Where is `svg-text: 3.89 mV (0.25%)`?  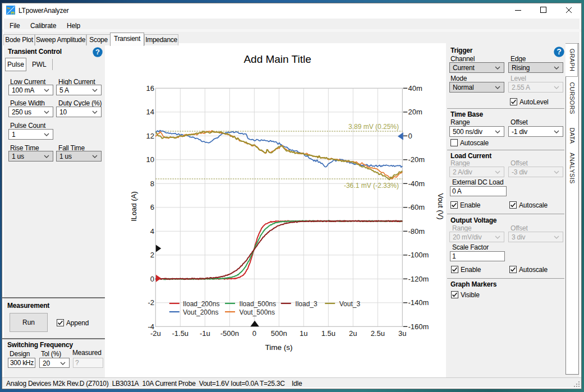
svg-text: 3.89 mV (0.25%) is located at coordinates (374, 127).